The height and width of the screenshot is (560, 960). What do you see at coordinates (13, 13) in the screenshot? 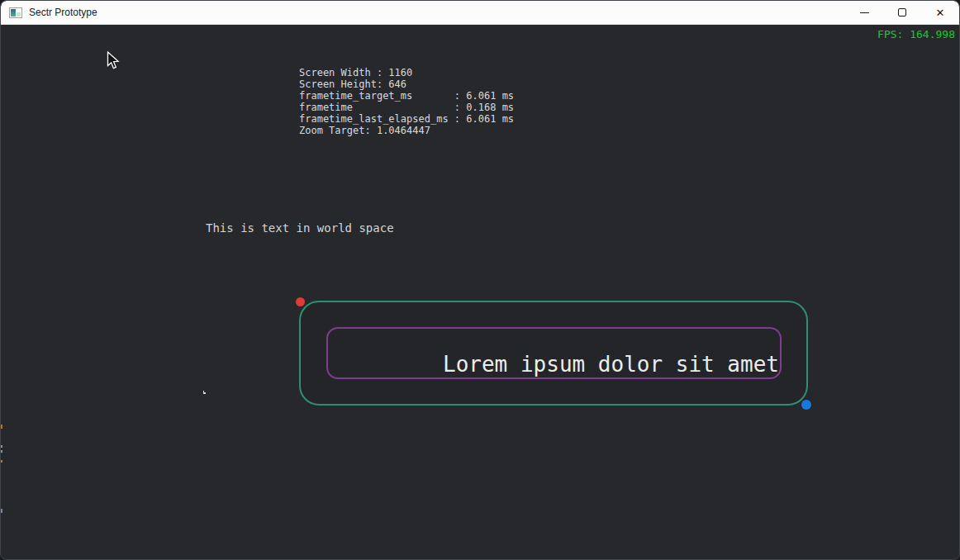
I see `app-icon-left-pane` at bounding box center [13, 13].